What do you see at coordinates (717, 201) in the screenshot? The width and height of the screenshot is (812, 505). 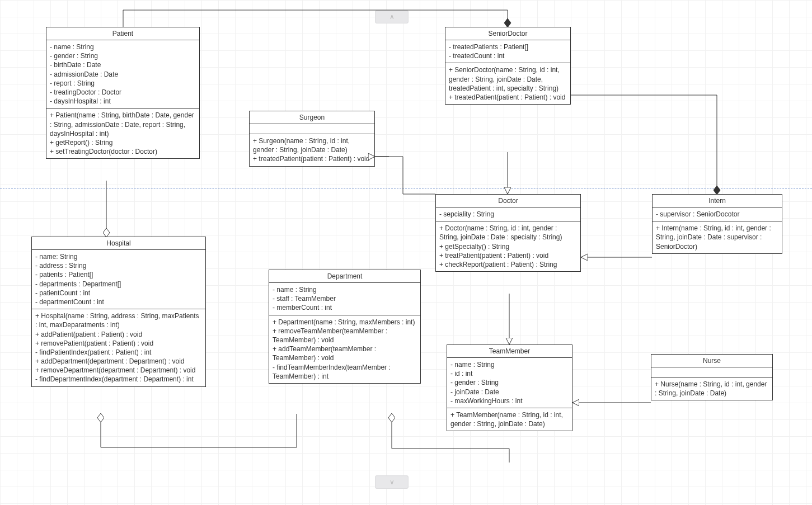 I see `class-title: Intern` at bounding box center [717, 201].